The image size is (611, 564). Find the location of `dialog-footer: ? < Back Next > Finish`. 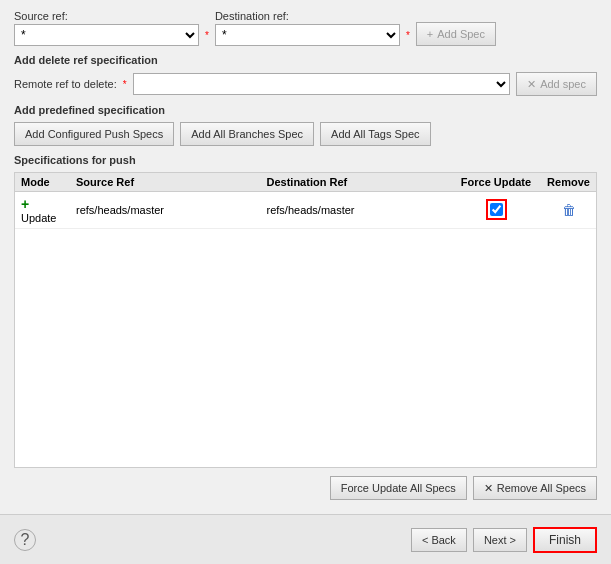

dialog-footer: ? < Back Next > Finish is located at coordinates (306, 539).